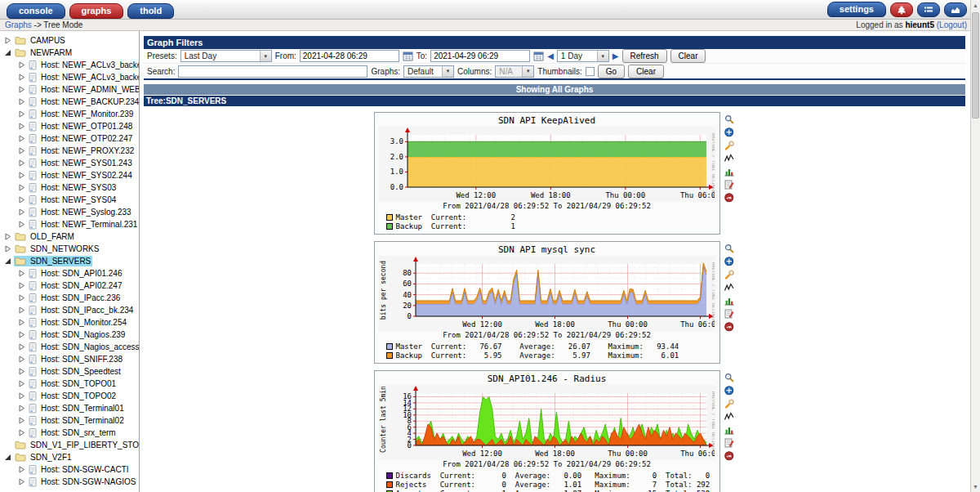  Describe the element at coordinates (53, 262) in the screenshot. I see `tree-item-selected-content: SDN_SERVERS` at that location.